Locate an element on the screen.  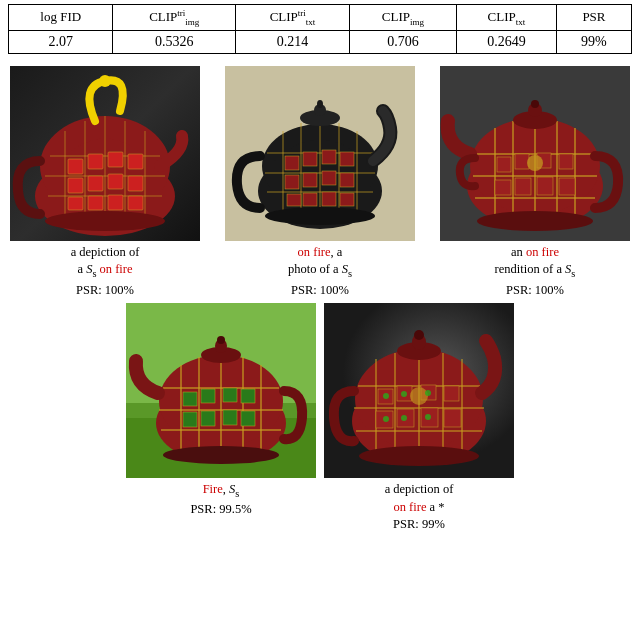
col-header-clip-tri-img: CLIPtriimg is located at coordinates (174, 18).